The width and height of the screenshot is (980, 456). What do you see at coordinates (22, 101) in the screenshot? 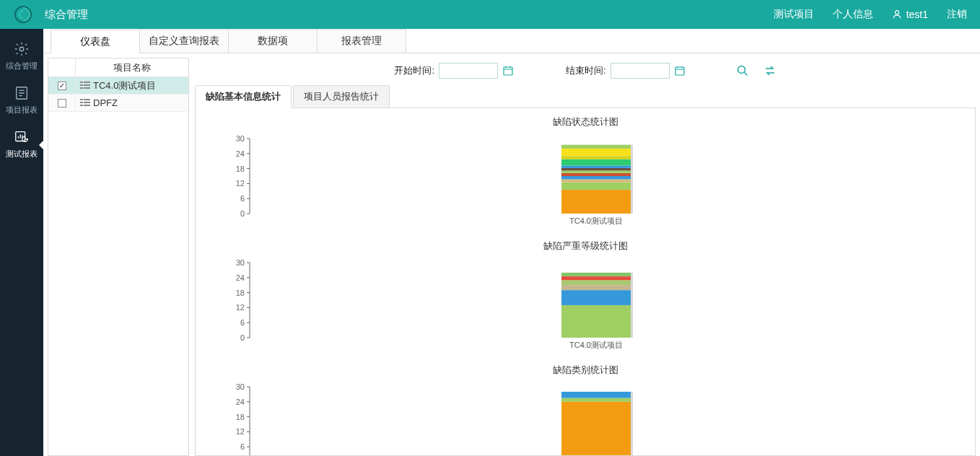
I see `nav-item-project-report: 项目报表` at bounding box center [22, 101].